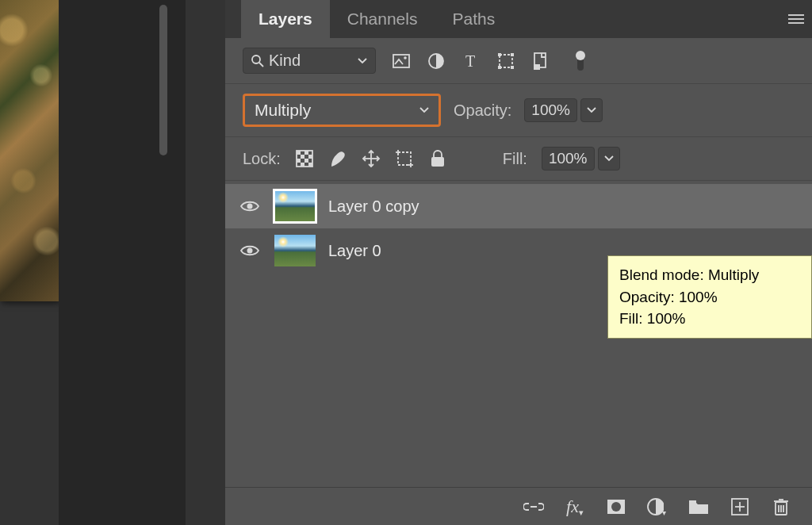 Image resolution: width=812 pixels, height=525 pixels. What do you see at coordinates (550, 110) in the screenshot?
I see `opacity-value-input: 100%` at bounding box center [550, 110].